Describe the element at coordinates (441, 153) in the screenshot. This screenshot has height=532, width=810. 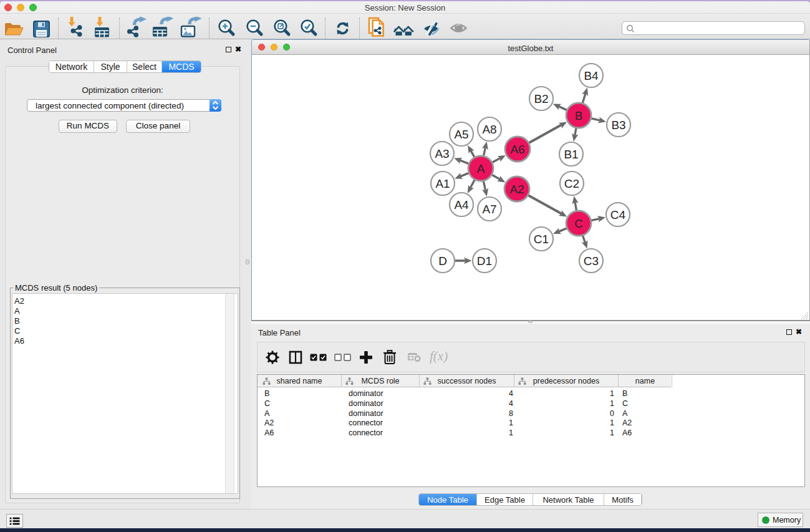
I see `svg-text: A3` at that location.